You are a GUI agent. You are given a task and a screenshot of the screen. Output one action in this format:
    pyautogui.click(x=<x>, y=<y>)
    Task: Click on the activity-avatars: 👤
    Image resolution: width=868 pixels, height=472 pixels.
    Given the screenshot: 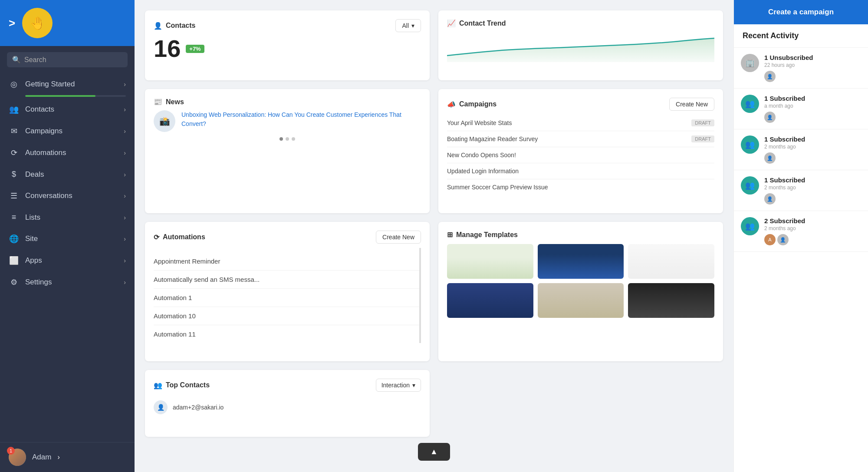 What is the action you would take?
    pyautogui.click(x=812, y=117)
    